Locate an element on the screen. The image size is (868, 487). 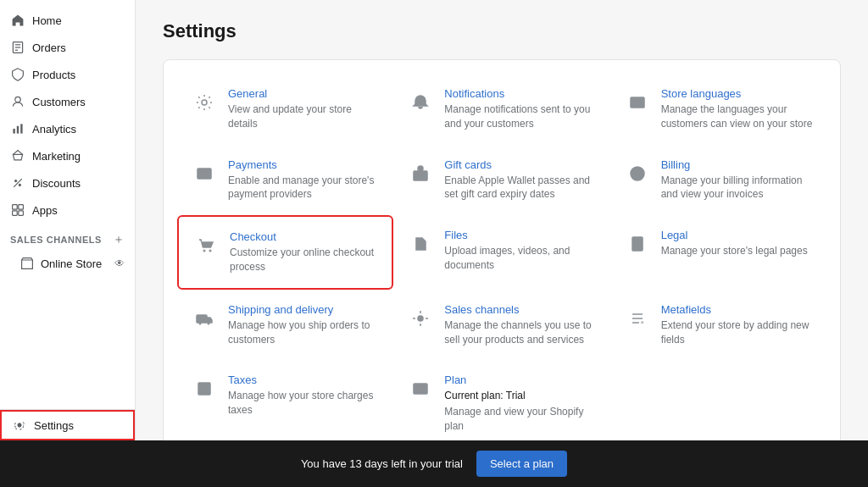
files-desc: Upload images, videos, and documents is located at coordinates (520, 258).